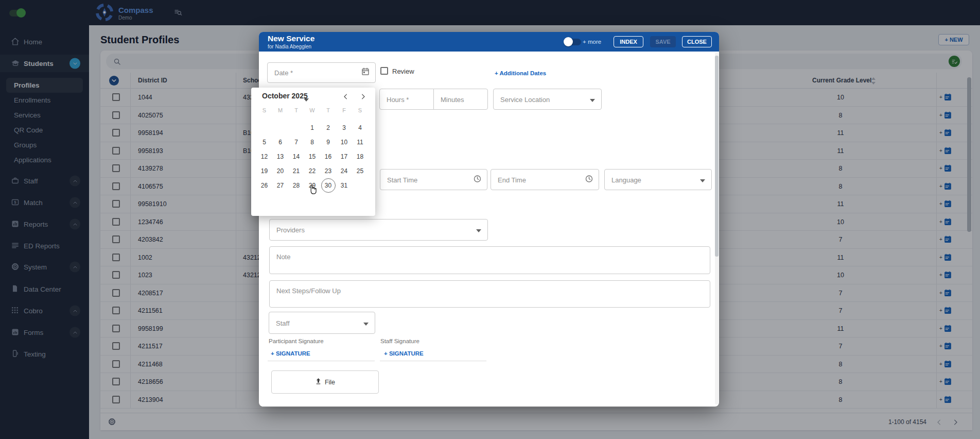 Image resolution: width=980 pixels, height=439 pixels. Describe the element at coordinates (265, 142) in the screenshot. I see `calendar-day: 5` at that location.